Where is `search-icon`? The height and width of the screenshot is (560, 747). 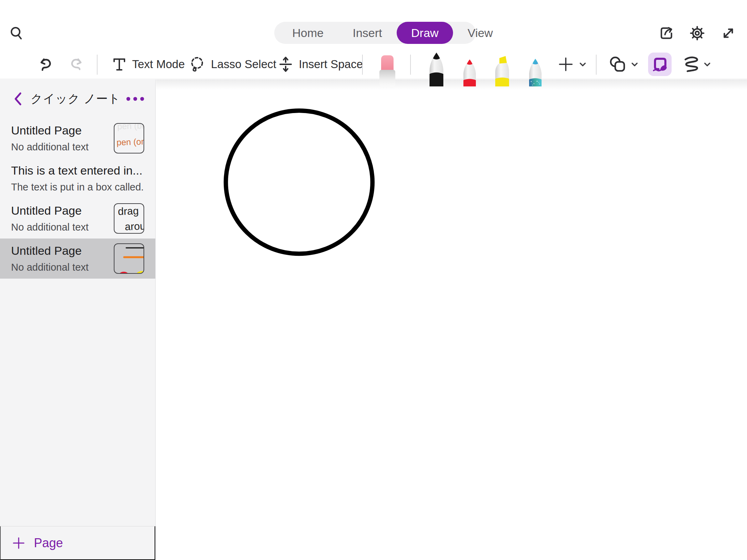
search-icon is located at coordinates (17, 33).